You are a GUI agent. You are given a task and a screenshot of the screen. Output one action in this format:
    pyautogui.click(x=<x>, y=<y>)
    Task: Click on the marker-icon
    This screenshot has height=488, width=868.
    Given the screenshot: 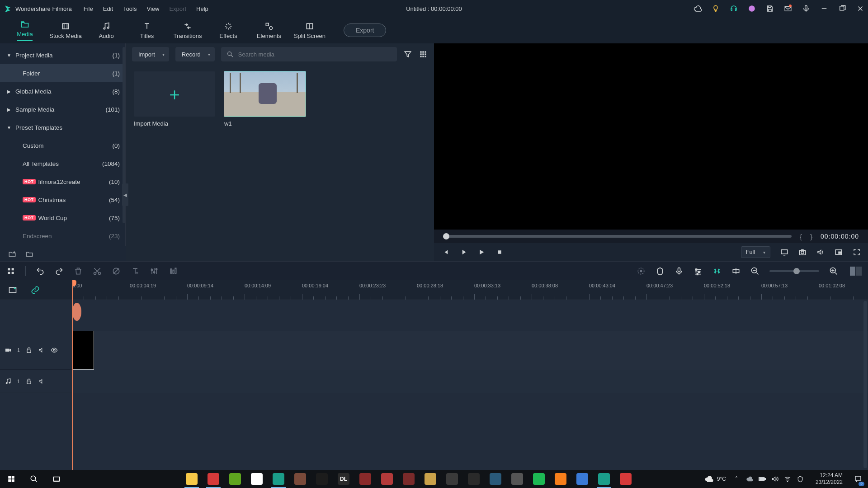 What is the action you would take?
    pyautogui.click(x=660, y=271)
    